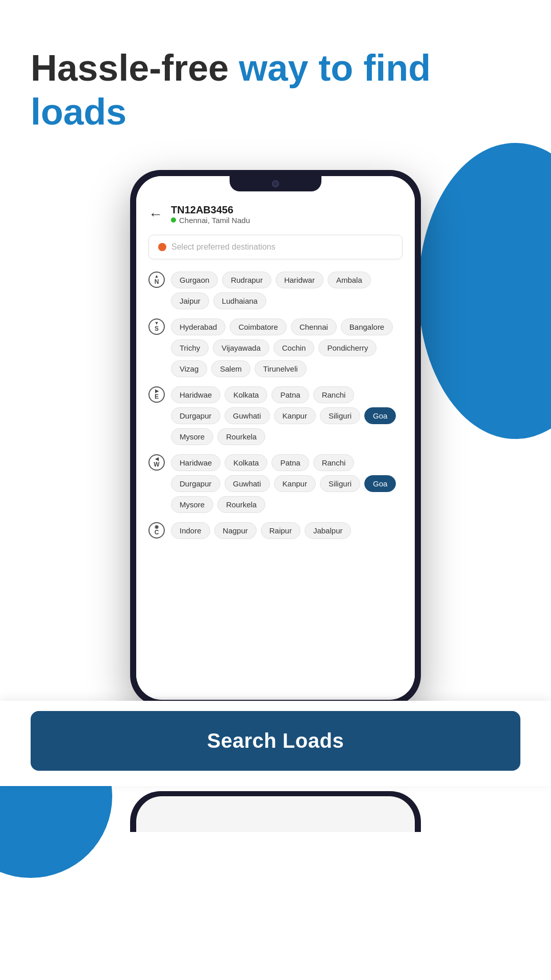 The height and width of the screenshot is (980, 551). I want to click on location-text: Chennai, Tamil Nadu, so click(214, 220).